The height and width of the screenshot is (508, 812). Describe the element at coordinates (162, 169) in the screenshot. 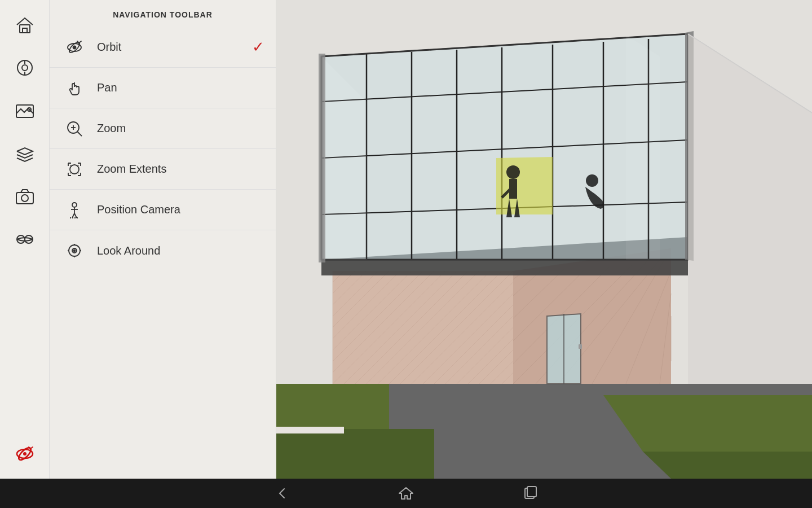

I see `nav-item-zoom-extents: Zoom Extents` at that location.